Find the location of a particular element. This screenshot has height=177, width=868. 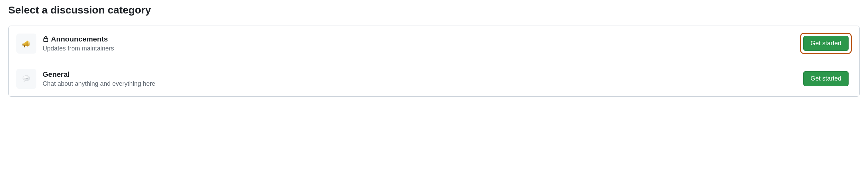

highlight-outline: Get started is located at coordinates (826, 44).